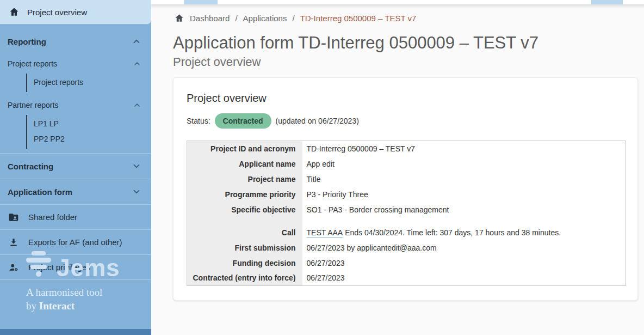 The image size is (644, 335). Describe the element at coordinates (398, 16) in the screenshot. I see `breadcrumb: Dashboard / Applications / TD-Interreg 0…` at that location.